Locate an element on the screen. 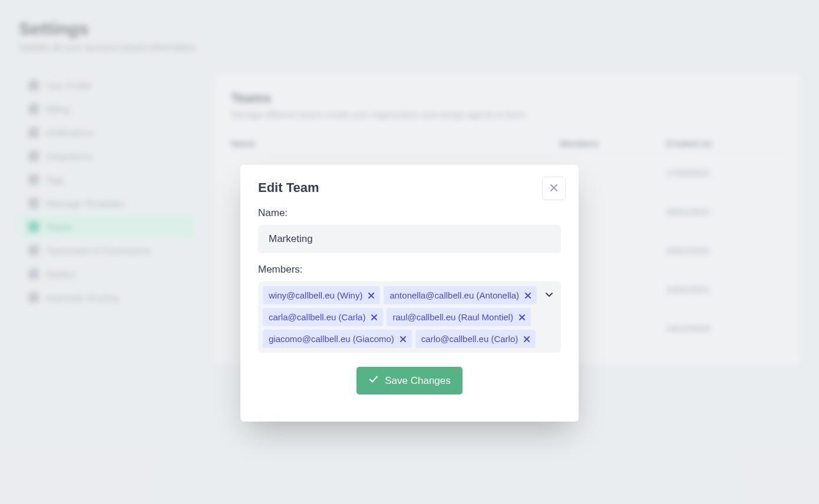  name-label: Name: is located at coordinates (410, 213).